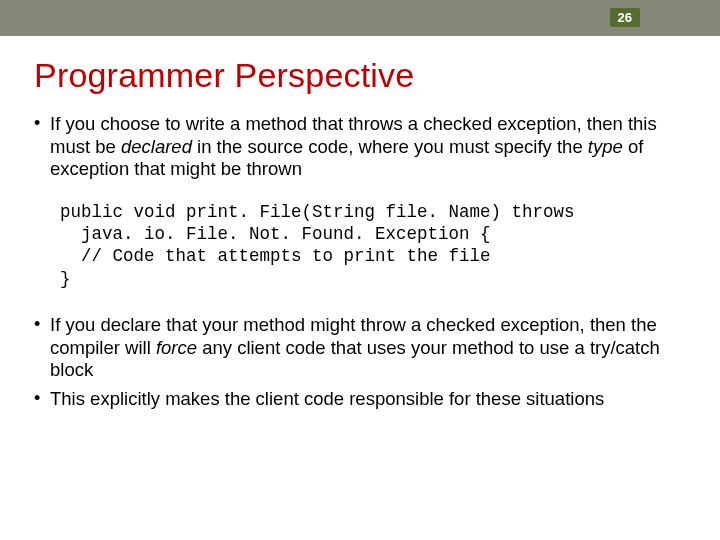 This screenshot has width=720, height=540. What do you see at coordinates (360, 400) in the screenshot?
I see `bullet-item: This explicitly makes the client code re…` at bounding box center [360, 400].